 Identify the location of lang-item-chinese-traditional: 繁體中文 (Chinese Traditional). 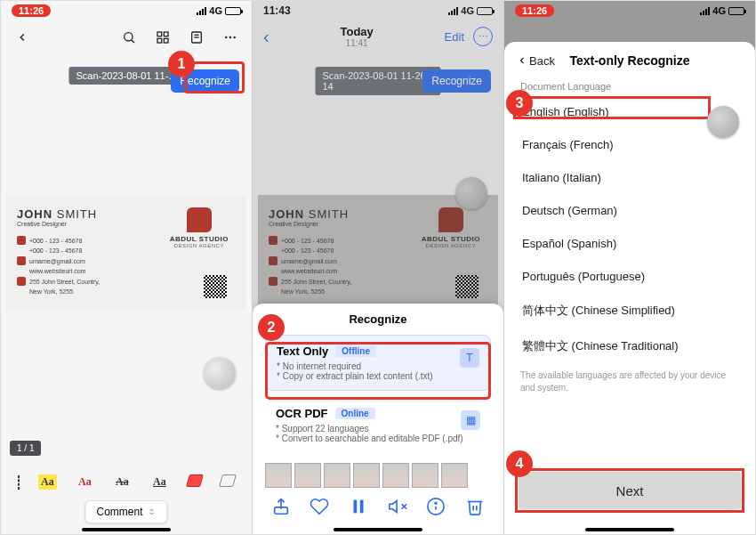
(630, 346).